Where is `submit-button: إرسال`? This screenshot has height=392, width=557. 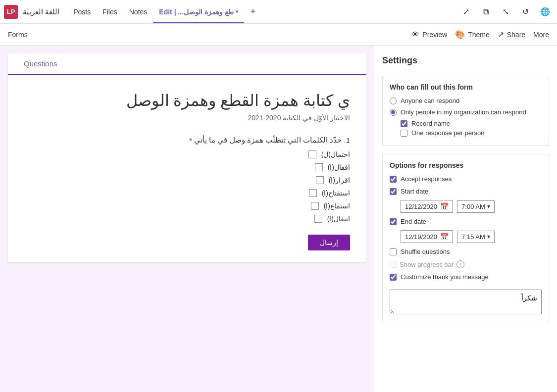 submit-button: إرسال is located at coordinates (329, 243).